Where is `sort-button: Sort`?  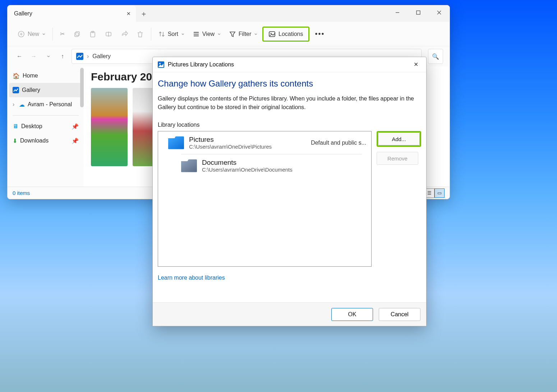
sort-button: Sort is located at coordinates (171, 34).